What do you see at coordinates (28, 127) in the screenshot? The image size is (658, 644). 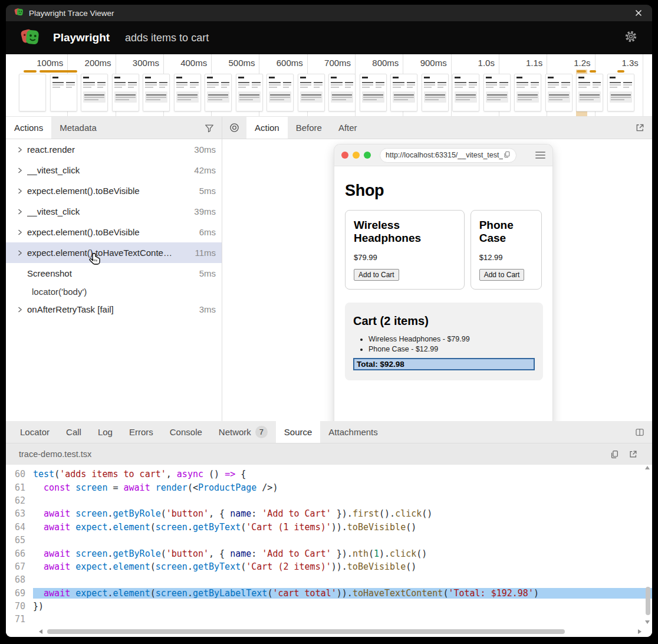 I see `tab-actions: Actions` at bounding box center [28, 127].